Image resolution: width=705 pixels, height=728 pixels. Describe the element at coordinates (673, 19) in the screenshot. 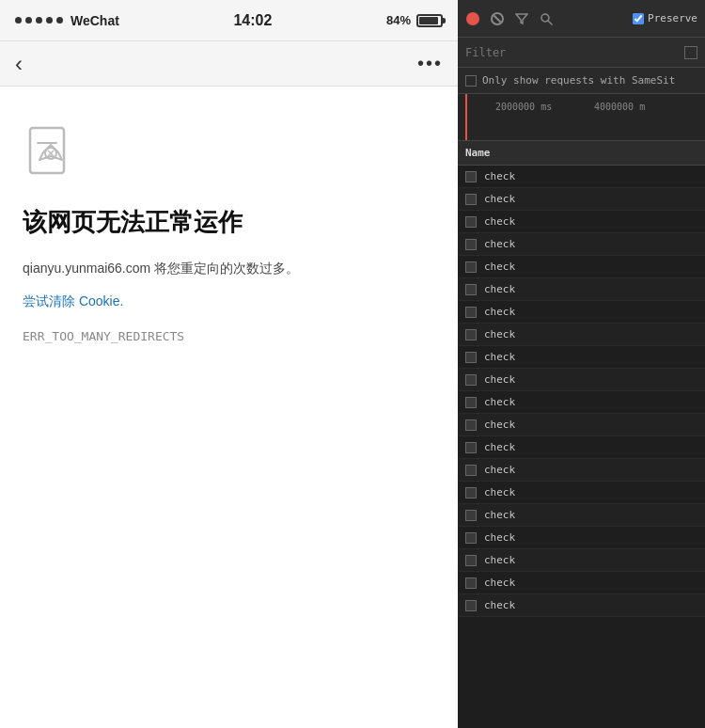

I see `preserve-log-label: Preserve` at that location.